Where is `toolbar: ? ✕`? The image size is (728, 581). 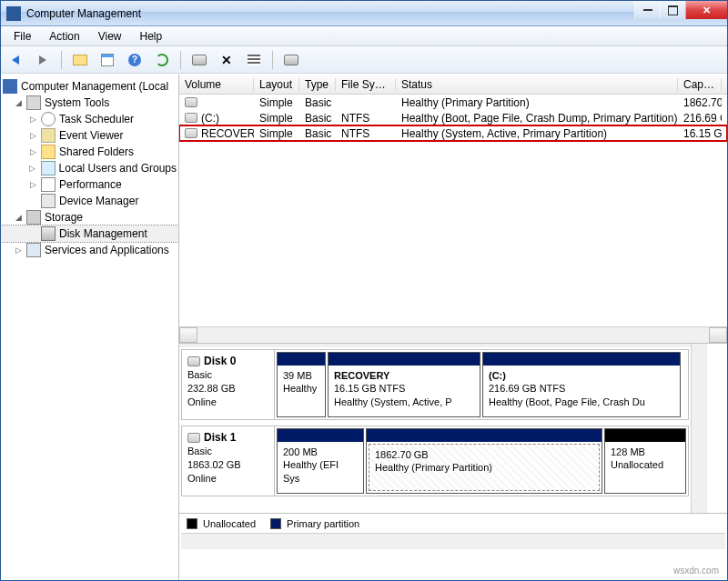 toolbar: ? ✕ is located at coordinates (364, 60).